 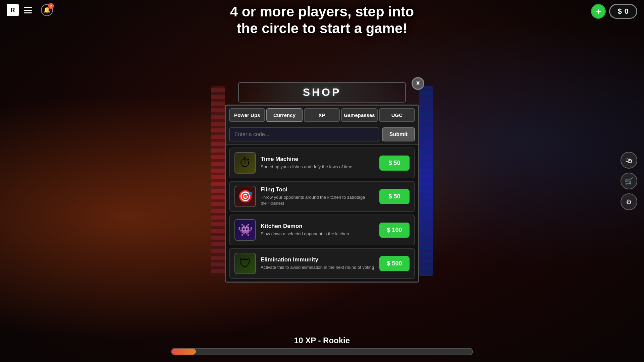 What do you see at coordinates (245, 263) in the screenshot?
I see `elimination-immunity-icon: 🛡` at bounding box center [245, 263].